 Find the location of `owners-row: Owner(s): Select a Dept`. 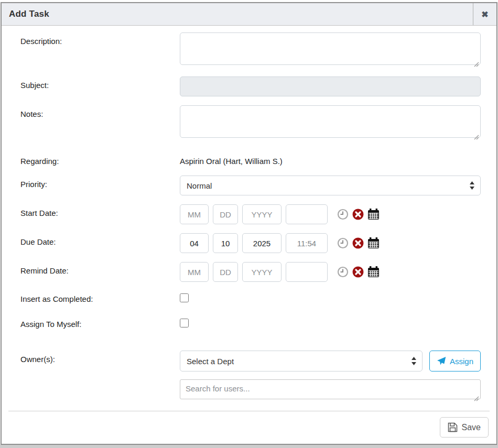

owners-row: Owner(s): Select a Dept is located at coordinates (251, 376).